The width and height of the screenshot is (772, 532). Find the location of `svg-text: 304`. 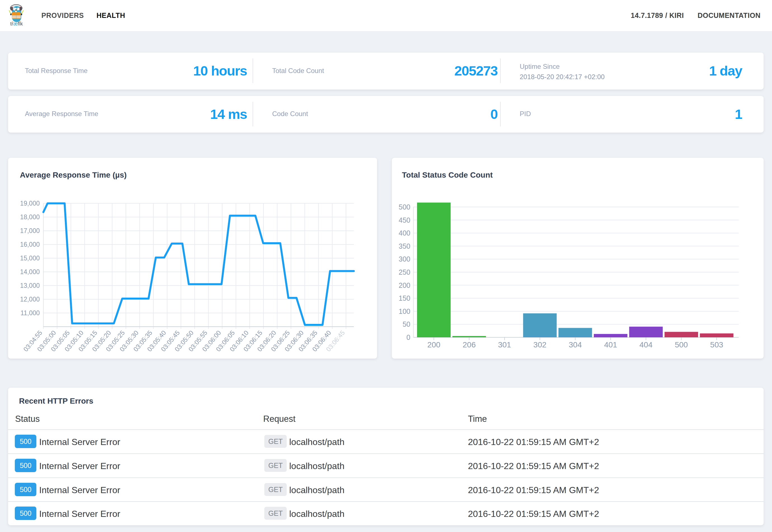

svg-text: 304 is located at coordinates (575, 345).